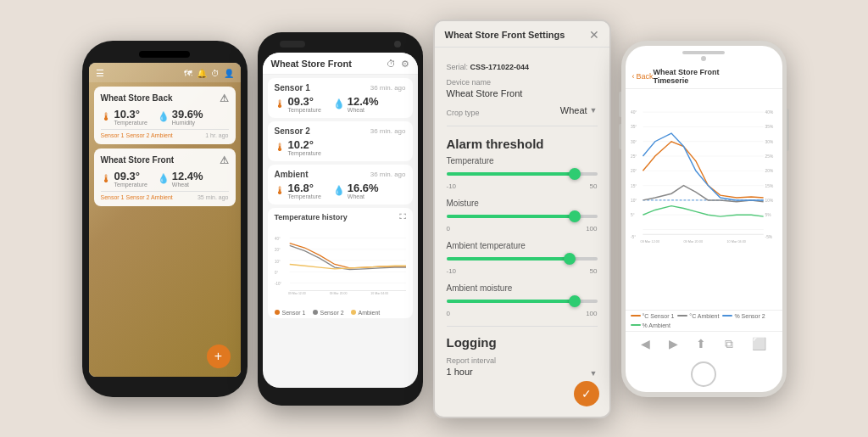 This screenshot has width=868, height=437. What do you see at coordinates (522, 174) in the screenshot?
I see `temperature-slider-track` at bounding box center [522, 174].